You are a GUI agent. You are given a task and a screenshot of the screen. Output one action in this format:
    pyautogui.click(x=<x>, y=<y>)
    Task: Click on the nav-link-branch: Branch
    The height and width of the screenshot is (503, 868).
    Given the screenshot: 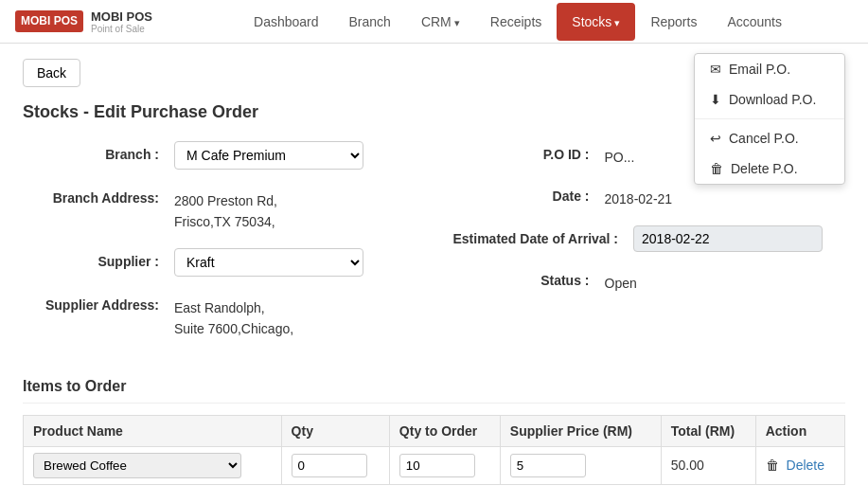 What is the action you would take?
    pyautogui.click(x=370, y=22)
    